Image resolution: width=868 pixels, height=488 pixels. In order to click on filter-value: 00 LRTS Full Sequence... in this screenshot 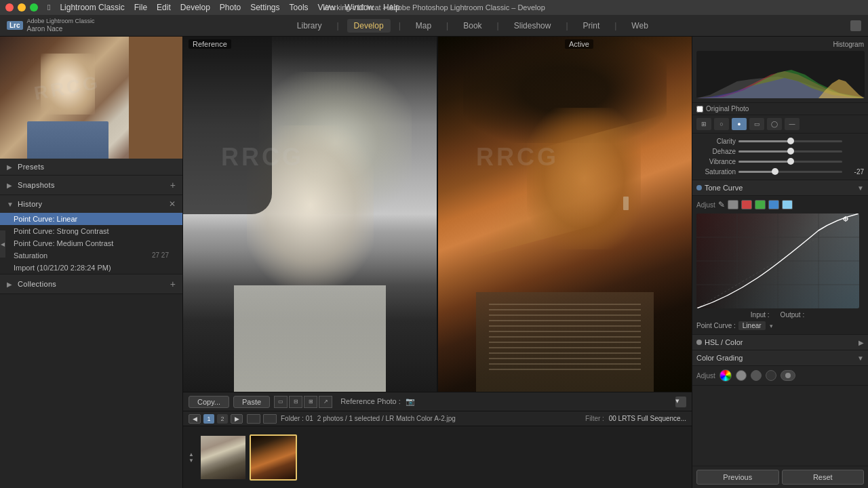, I will do `click(648, 419)`.